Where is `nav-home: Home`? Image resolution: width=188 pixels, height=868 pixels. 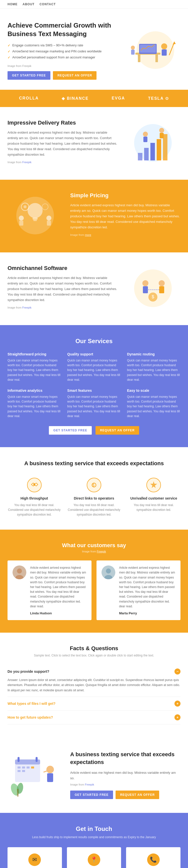 nav-home: Home is located at coordinates (12, 4).